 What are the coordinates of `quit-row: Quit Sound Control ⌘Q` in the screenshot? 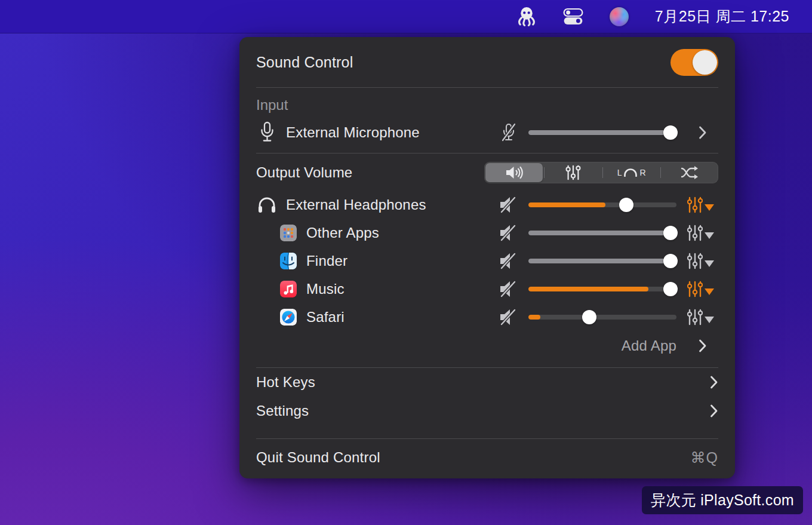 It's located at (487, 458).